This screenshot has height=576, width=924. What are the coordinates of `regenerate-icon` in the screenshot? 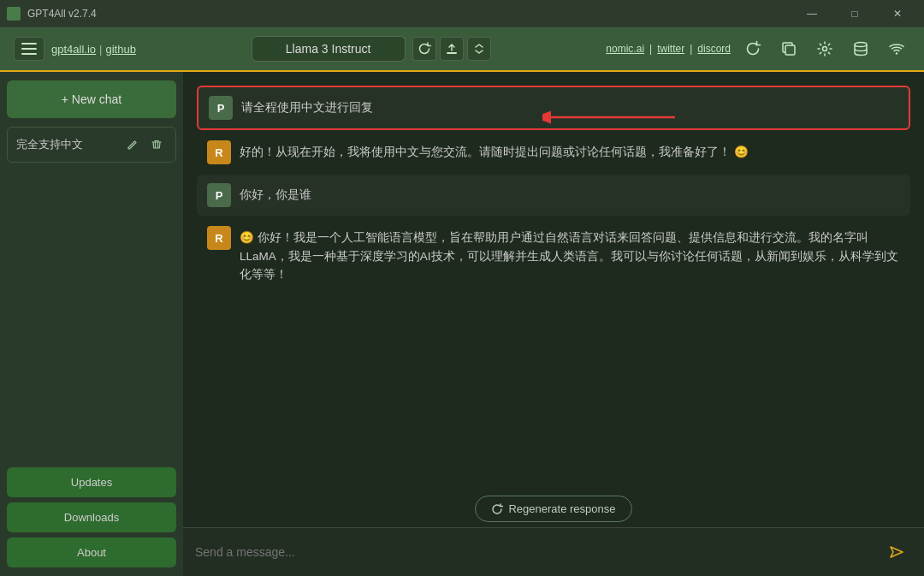 It's located at (497, 509).